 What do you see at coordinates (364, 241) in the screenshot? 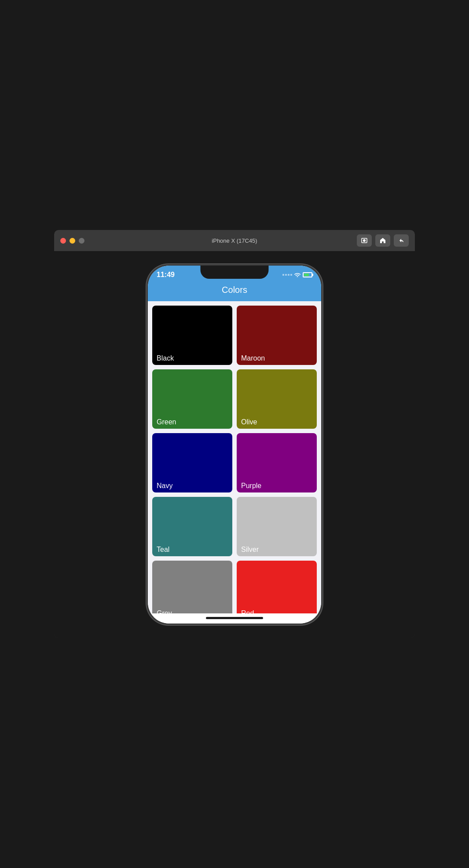
I see `screenshot-button` at bounding box center [364, 241].